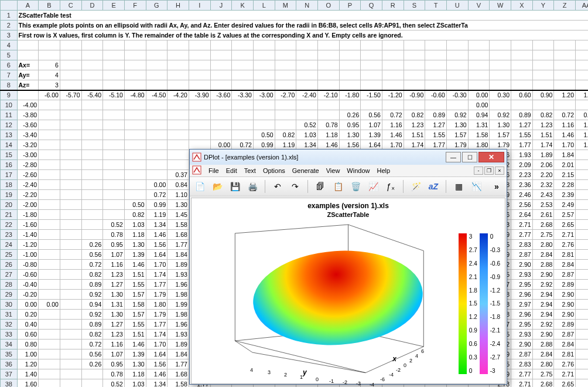 The height and width of the screenshot is (387, 588). I want to click on close-button: ✕, so click(491, 157).